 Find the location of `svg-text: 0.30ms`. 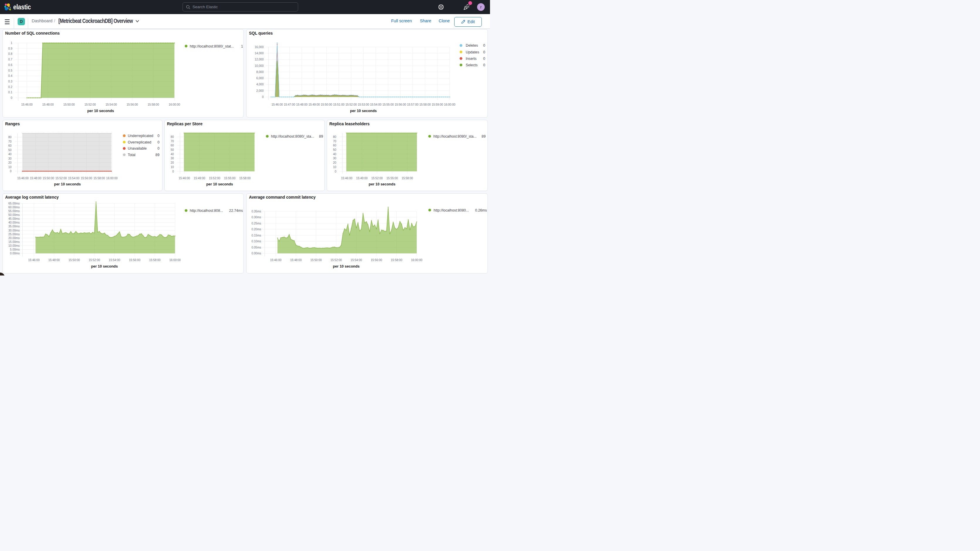

svg-text: 0.30ms is located at coordinates (256, 217).